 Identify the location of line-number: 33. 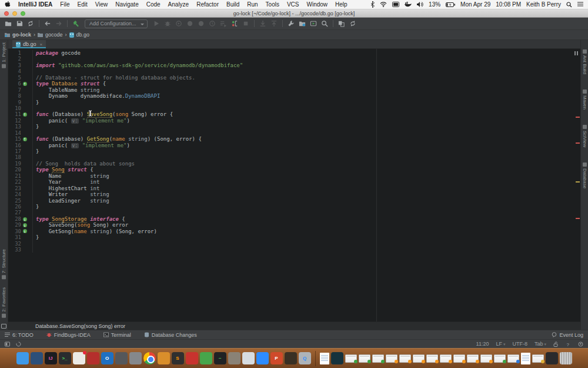
(15, 250).